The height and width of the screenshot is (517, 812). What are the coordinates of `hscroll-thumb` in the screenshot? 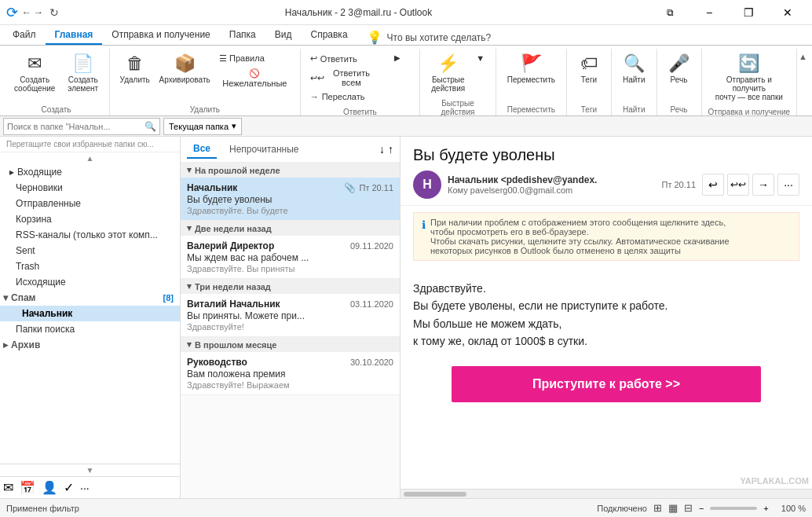 It's located at (435, 494).